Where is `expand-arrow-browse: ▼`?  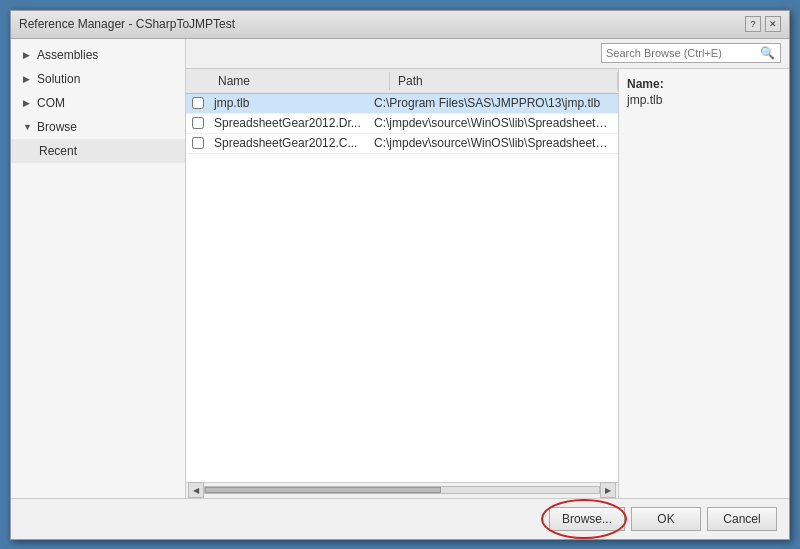 expand-arrow-browse: ▼ is located at coordinates (28, 127).